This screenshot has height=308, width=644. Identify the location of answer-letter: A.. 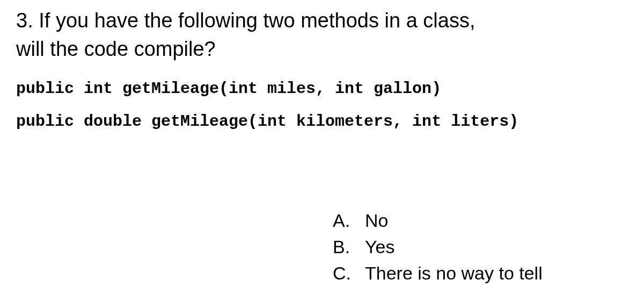
(349, 220).